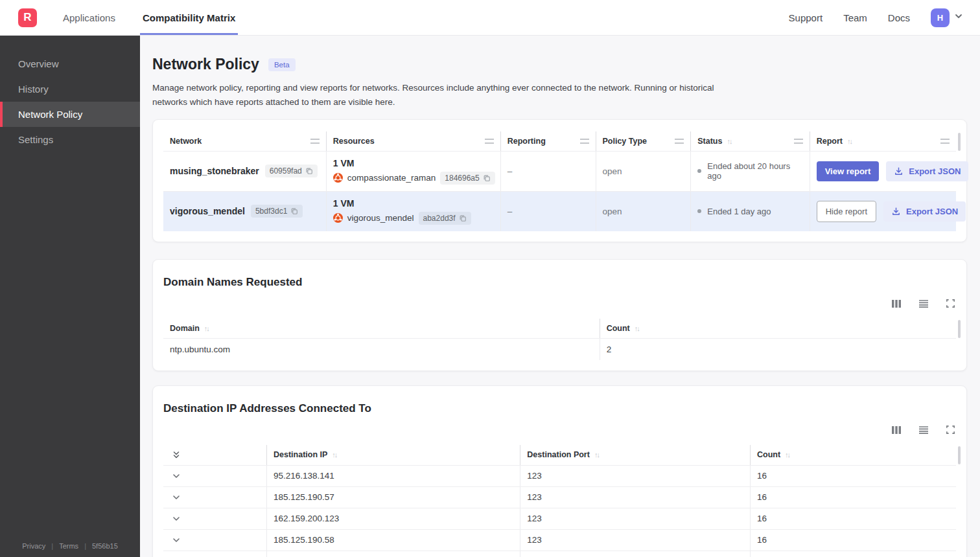 This screenshot has height=557, width=980. What do you see at coordinates (560, 554) in the screenshot?
I see `destination-row: 95.216.100.21 123 16` at bounding box center [560, 554].